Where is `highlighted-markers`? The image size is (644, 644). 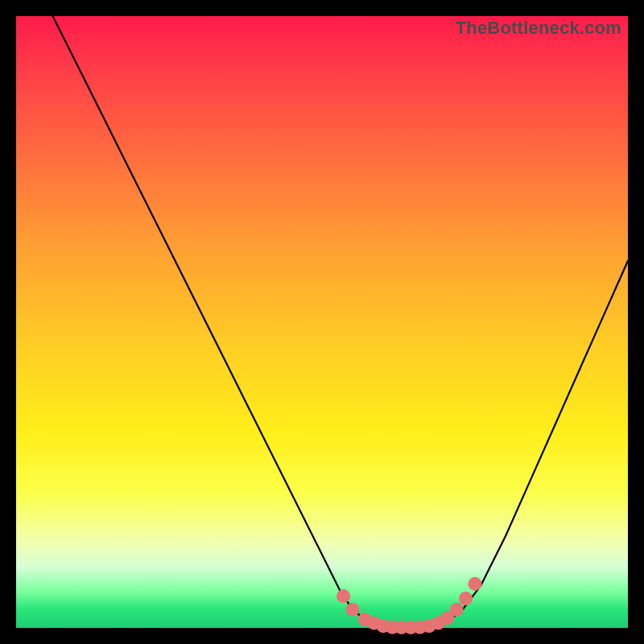
highlighted-markers is located at coordinates (409, 605).